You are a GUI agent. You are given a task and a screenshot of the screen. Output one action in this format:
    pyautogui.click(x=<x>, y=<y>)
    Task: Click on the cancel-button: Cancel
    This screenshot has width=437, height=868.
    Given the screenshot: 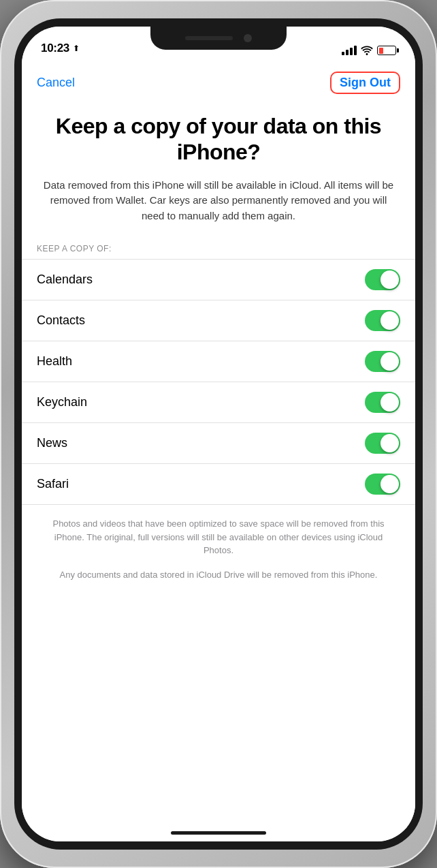 What is the action you would take?
    pyautogui.click(x=56, y=83)
    